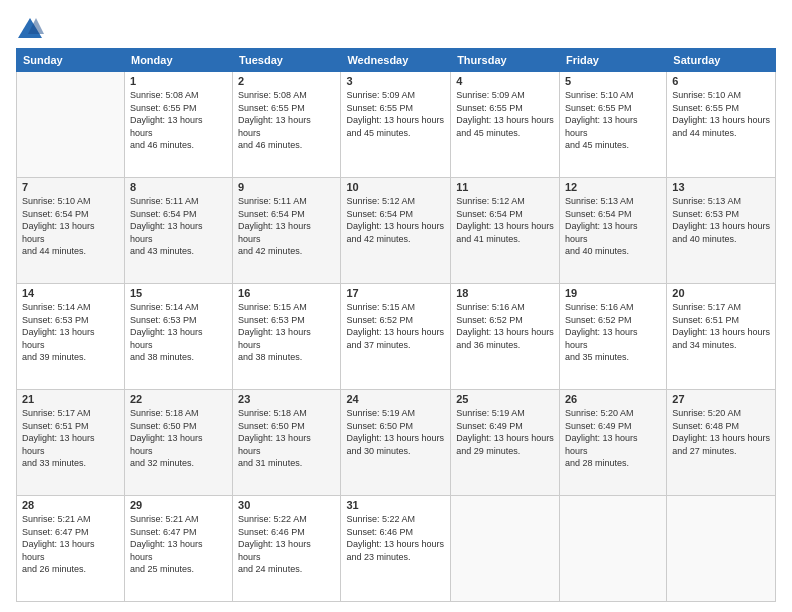  What do you see at coordinates (612, 337) in the screenshot?
I see `calendar-cell: 19Sunrise: 5:16 AMSunset: 6:52 PMDayligh…` at bounding box center [612, 337].